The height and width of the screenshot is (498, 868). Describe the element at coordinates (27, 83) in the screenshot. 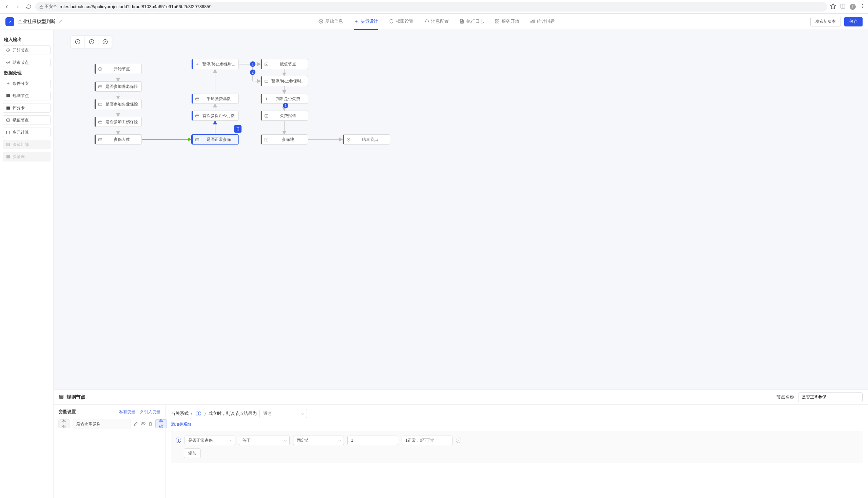

I see `sidebar-item-1-0: 条件分支` at that location.